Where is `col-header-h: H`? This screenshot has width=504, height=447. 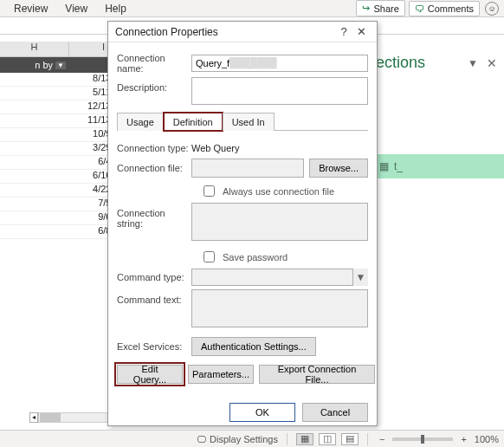 col-header-h: H is located at coordinates (35, 49).